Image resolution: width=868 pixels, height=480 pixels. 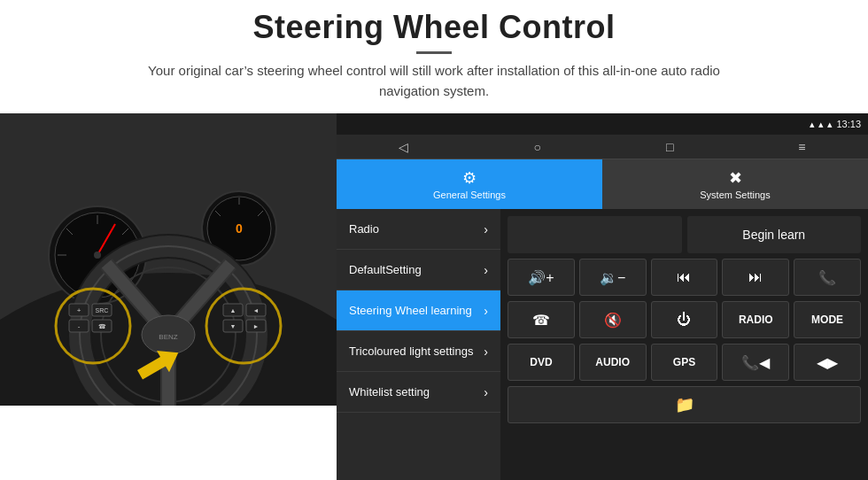 I want to click on audio-button: AUDIO, so click(x=613, y=362).